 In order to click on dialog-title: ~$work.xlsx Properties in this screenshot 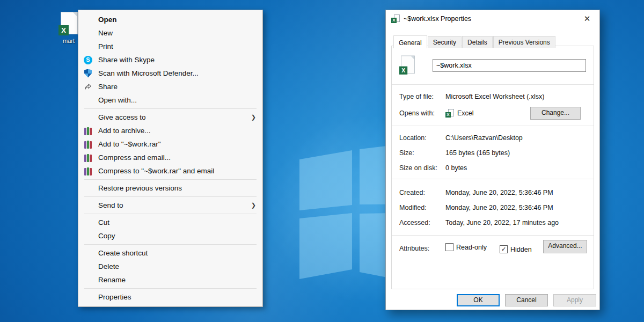, I will do `click(437, 19)`.